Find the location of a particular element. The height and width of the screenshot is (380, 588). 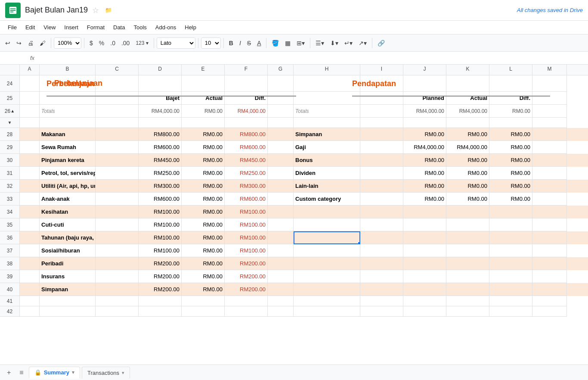

cell-30a is located at coordinates (30, 160).